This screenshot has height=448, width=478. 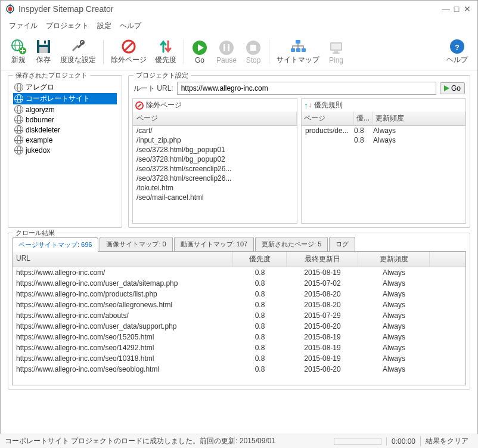 I want to click on help-icon: ?, so click(x=457, y=47).